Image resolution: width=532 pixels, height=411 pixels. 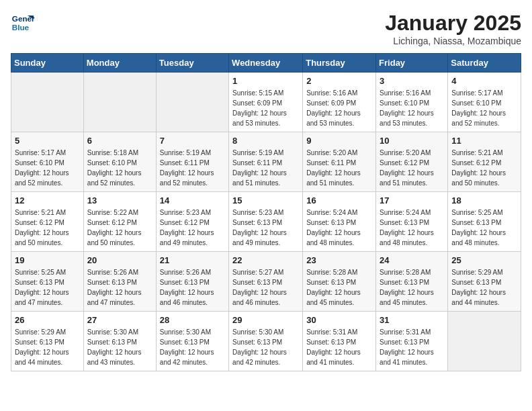 I want to click on day-number: 19, so click(x=47, y=261).